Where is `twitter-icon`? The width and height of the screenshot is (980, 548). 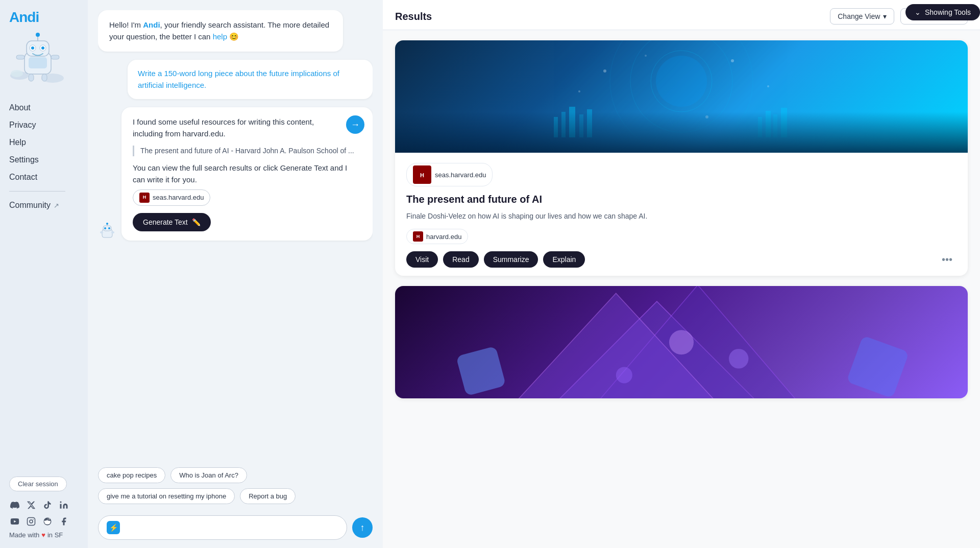
twitter-icon is located at coordinates (31, 505).